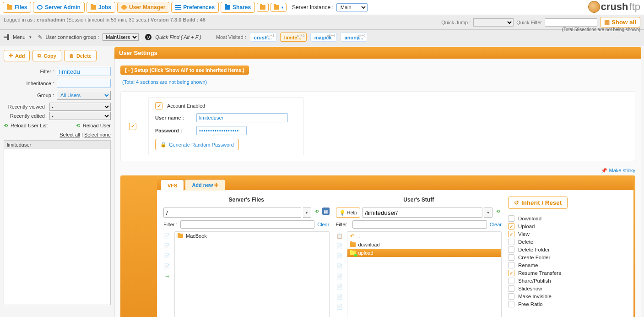 This screenshot has width=644, height=317. Describe the element at coordinates (222, 131) in the screenshot. I see `password-input` at that location.